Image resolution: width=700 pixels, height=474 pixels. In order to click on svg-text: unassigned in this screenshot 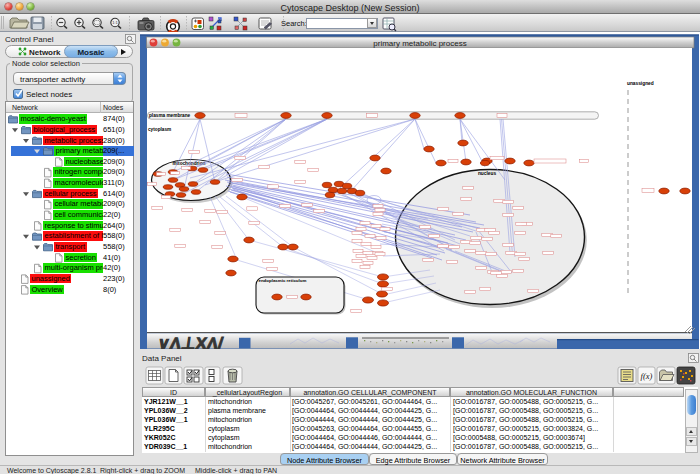, I will do `click(640, 84)`.